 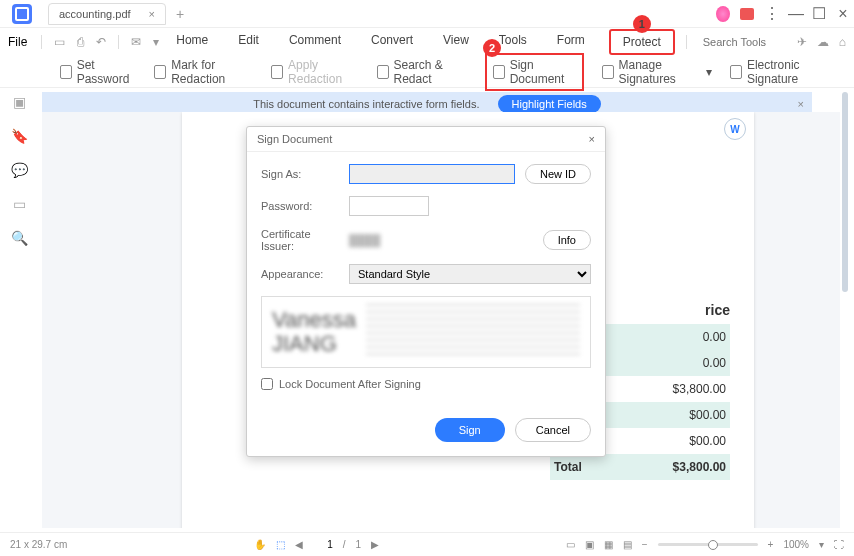 What do you see at coordinates (642, 24) in the screenshot?
I see `badge-1: 1` at bounding box center [642, 24].